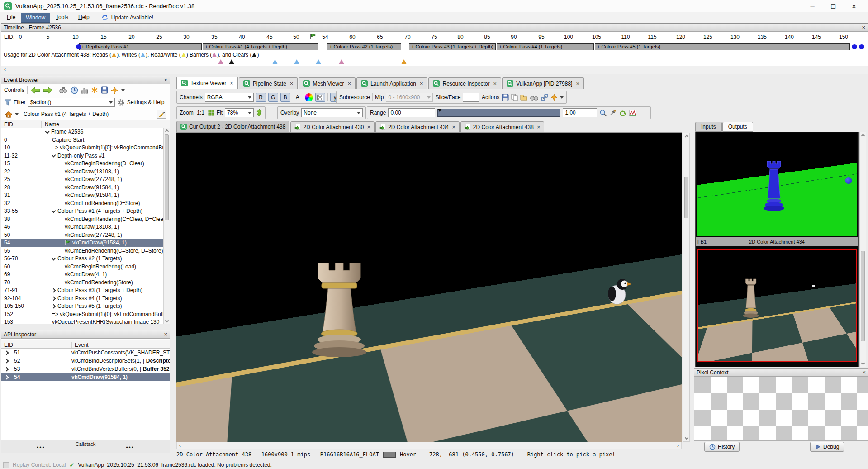 This screenshot has height=469, width=868. What do you see at coordinates (632, 113) in the screenshot?
I see `histogram-icon` at bounding box center [632, 113].